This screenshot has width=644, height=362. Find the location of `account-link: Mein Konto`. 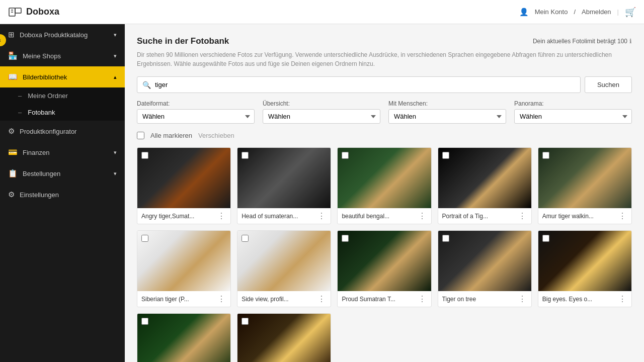

account-link: Mein Konto is located at coordinates (551, 12).